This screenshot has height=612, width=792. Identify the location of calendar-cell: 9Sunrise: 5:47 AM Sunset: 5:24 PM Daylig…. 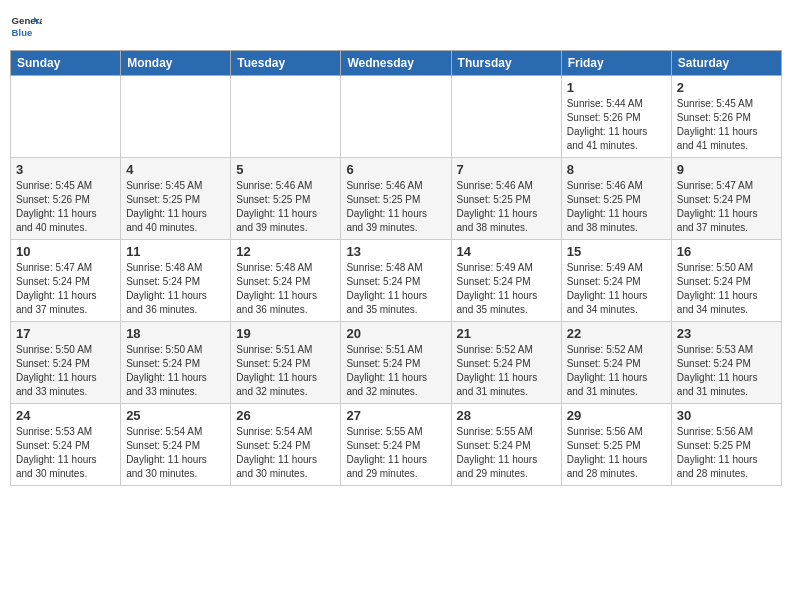
(726, 199).